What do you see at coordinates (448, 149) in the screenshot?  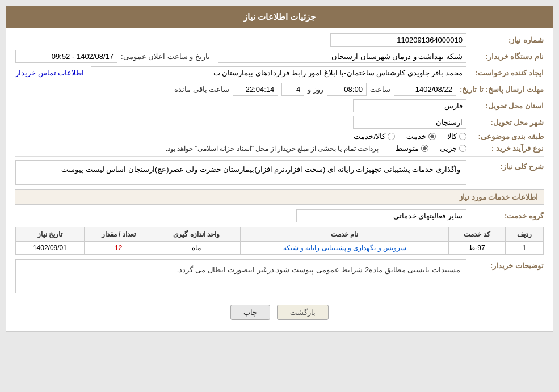 I see `purchase-jozi-label: جزیی` at bounding box center [448, 149].